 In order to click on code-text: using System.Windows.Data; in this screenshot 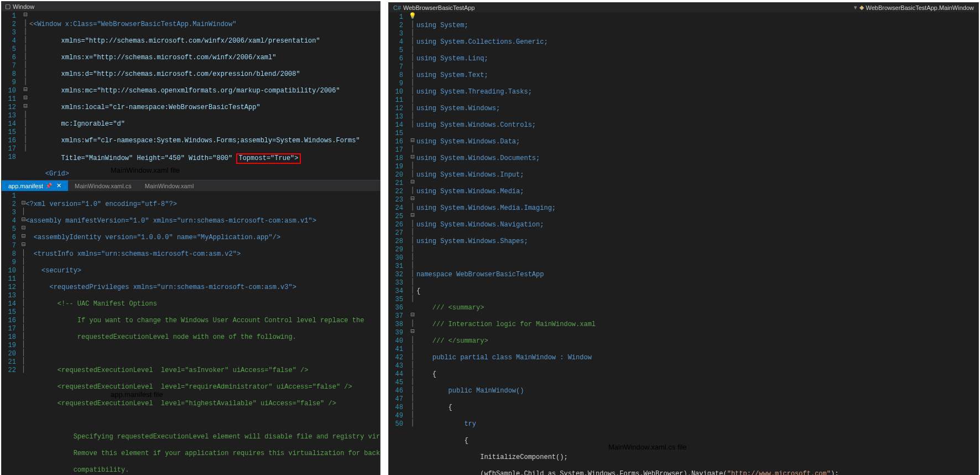, I will do `click(468, 142)`.